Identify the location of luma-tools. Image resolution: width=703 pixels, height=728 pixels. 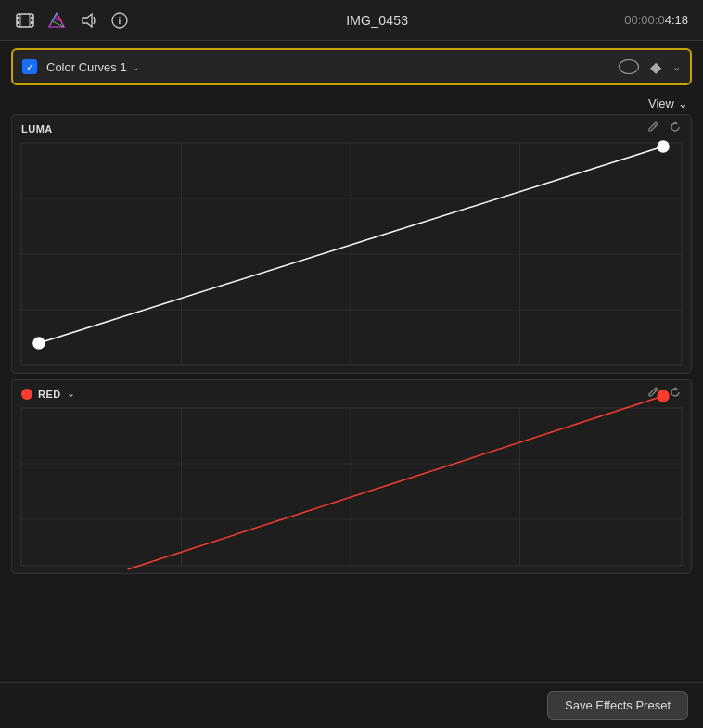
(664, 128).